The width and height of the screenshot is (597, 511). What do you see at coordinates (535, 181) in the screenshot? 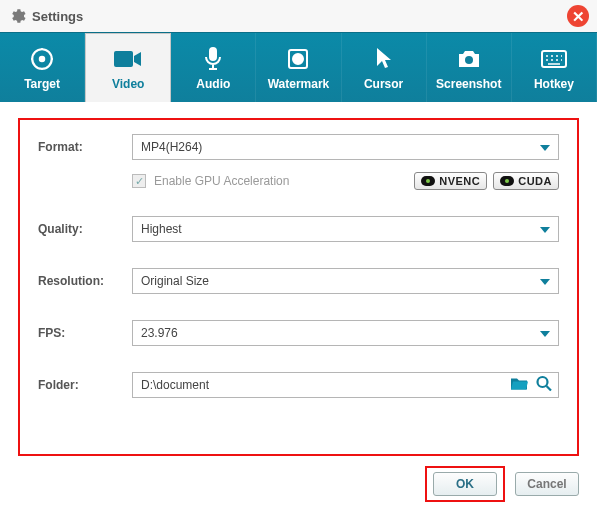
I see `cuda-text: CUDA` at bounding box center [535, 181].